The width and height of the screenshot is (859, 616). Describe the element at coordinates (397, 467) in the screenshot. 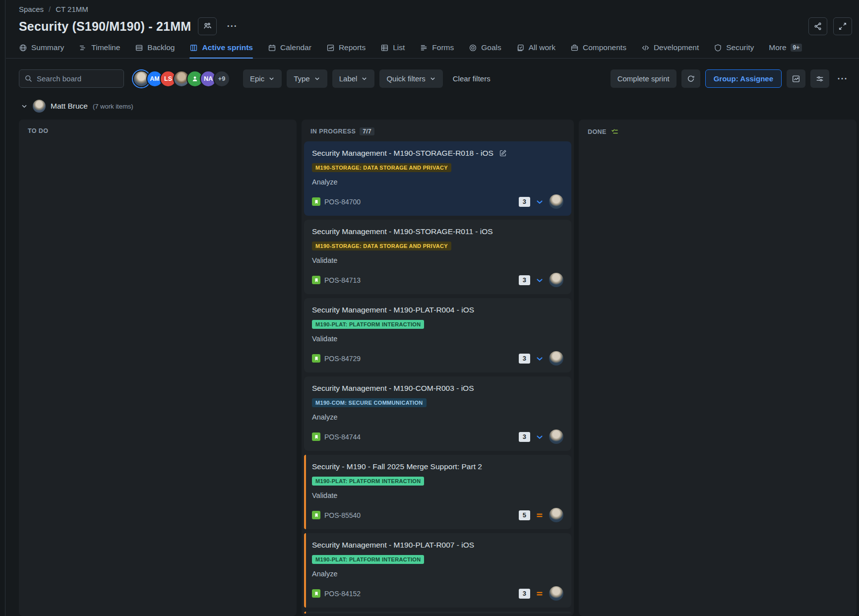

I see `card-title: Security - M190 - Fall 2025 Merge Suppor…` at that location.